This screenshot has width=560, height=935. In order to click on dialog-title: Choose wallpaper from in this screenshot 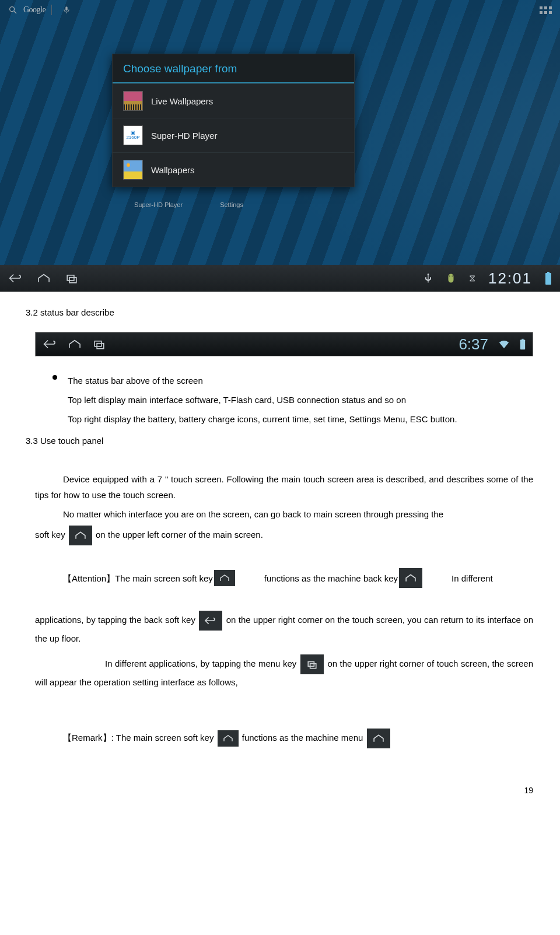, I will do `click(233, 69)`.